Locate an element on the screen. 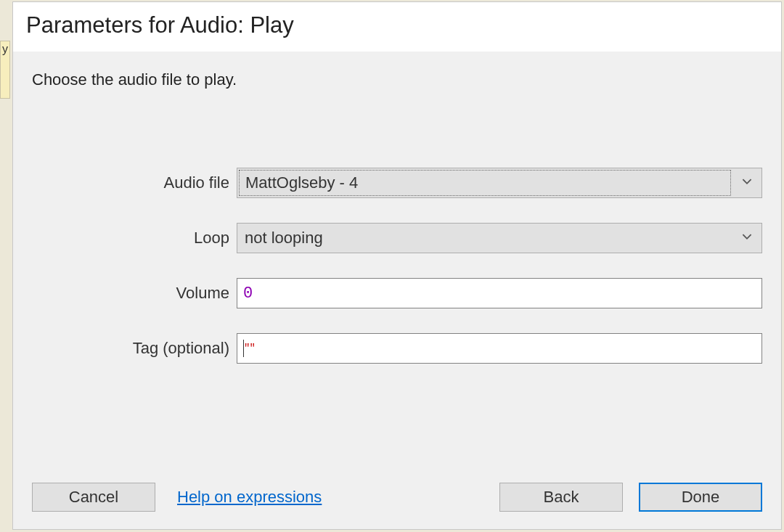 The width and height of the screenshot is (784, 532). loop-dropdown-button is located at coordinates (747, 238).